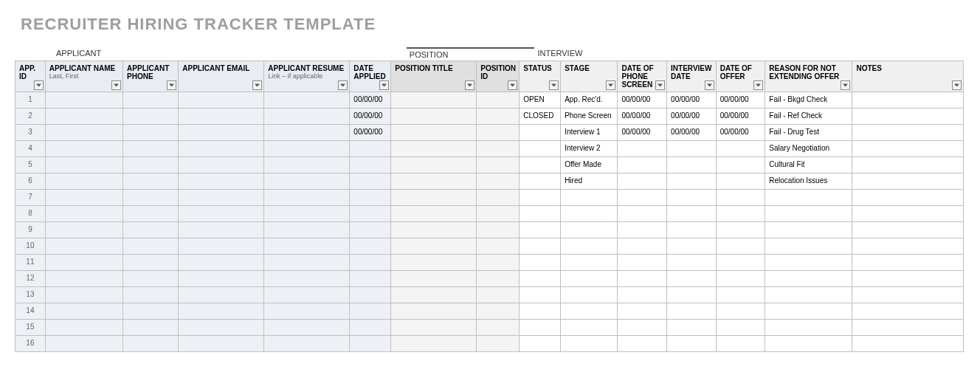 Image resolution: width=980 pixels, height=375 pixels. What do you see at coordinates (31, 214) in the screenshot?
I see `cell-rownum: 8` at bounding box center [31, 214].